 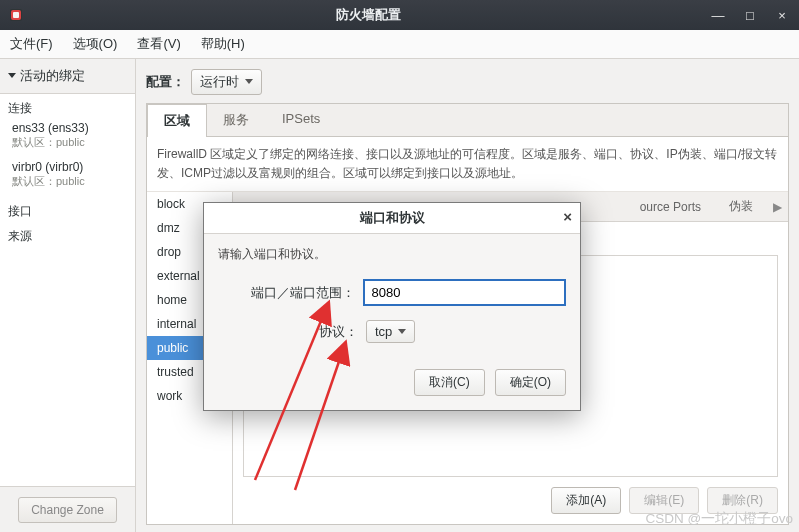 What do you see at coordinates (236, 120) in the screenshot?
I see `tab-services: 服务` at bounding box center [236, 120].